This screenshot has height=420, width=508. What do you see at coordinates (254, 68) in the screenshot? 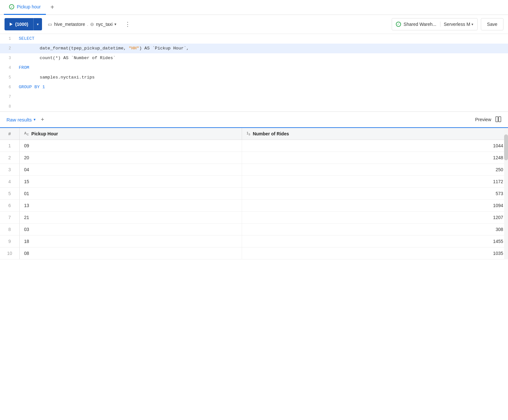
I see `code-line-4: 4 FROM` at bounding box center [254, 68].